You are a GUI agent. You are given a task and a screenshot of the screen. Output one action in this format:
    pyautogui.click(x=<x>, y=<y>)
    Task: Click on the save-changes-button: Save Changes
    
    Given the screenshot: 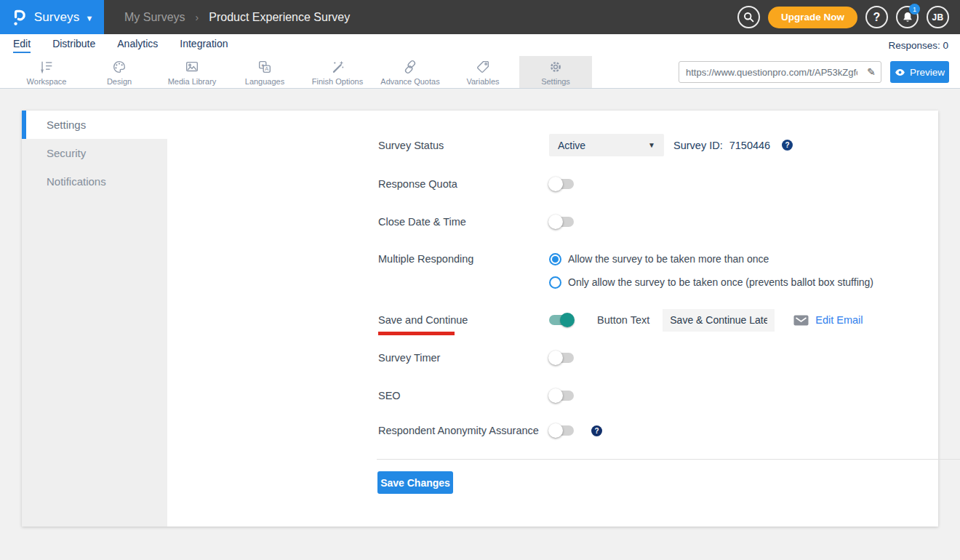 What is the action you would take?
    pyautogui.click(x=415, y=483)
    